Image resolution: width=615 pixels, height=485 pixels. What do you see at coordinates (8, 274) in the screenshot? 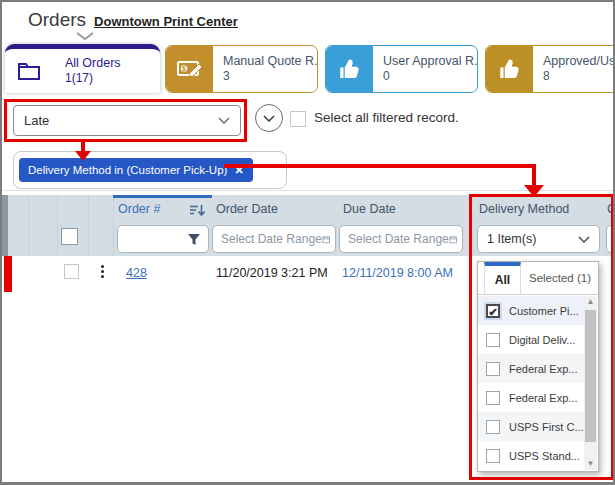
I see `late-row-indicator` at bounding box center [8, 274].